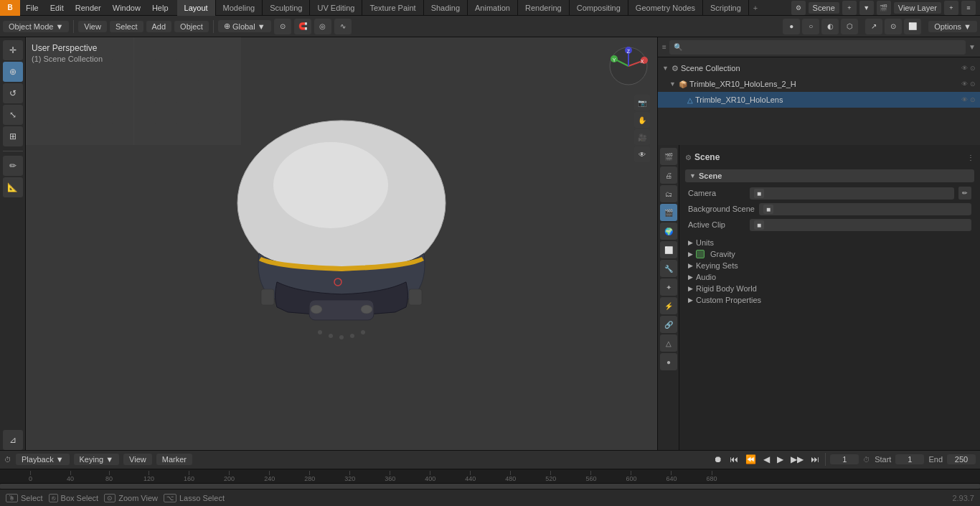 This screenshot has width=980, height=506. Describe the element at coordinates (829, 289) in the screenshot. I see `rigid-body-section: ▶ Rigid Body World` at that location.